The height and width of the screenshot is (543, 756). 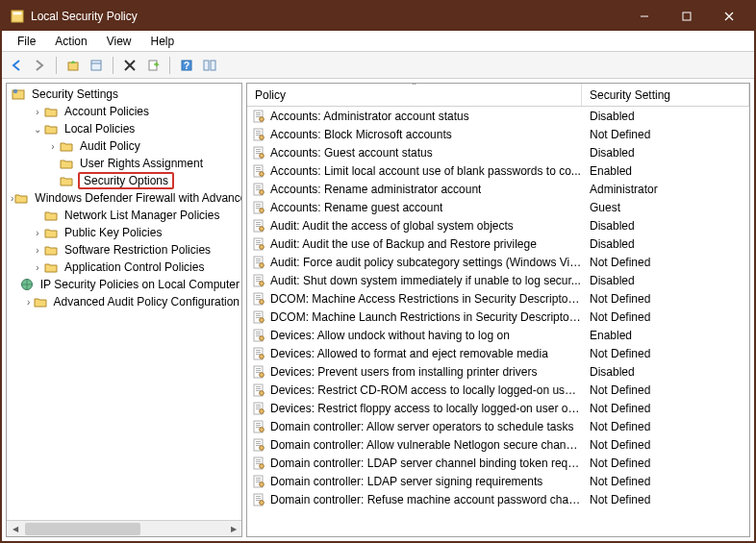 What do you see at coordinates (498, 208) in the screenshot?
I see `policy-row: Accounts: Rename guest accountGuest` at bounding box center [498, 208].